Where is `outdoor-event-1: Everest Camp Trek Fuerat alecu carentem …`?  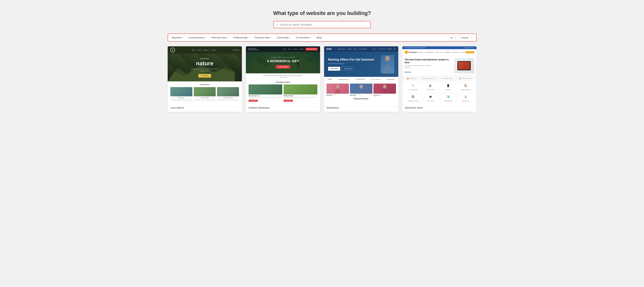 outdoor-event-1: Everest Camp Trek Fuerat alecu carentem … is located at coordinates (266, 93).